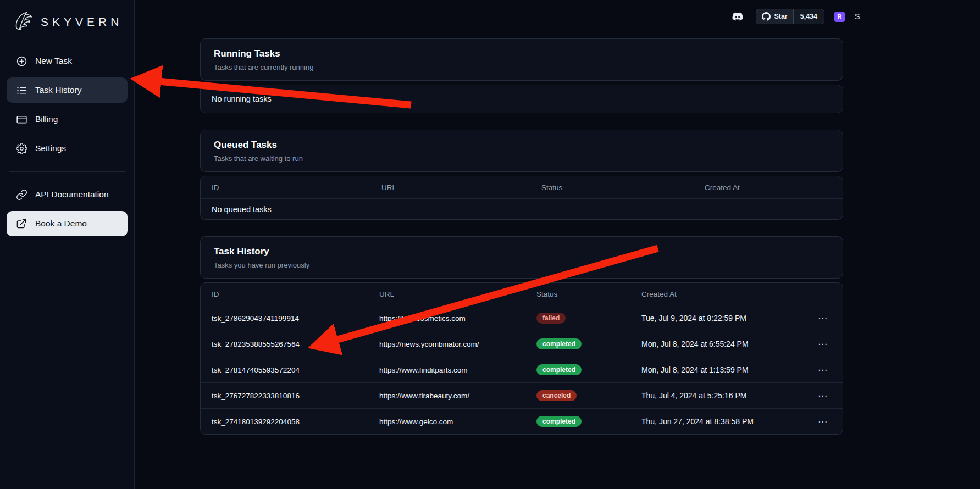  What do you see at coordinates (81, 22) in the screenshot?
I see `logo-text: SKYVERN` at bounding box center [81, 22].